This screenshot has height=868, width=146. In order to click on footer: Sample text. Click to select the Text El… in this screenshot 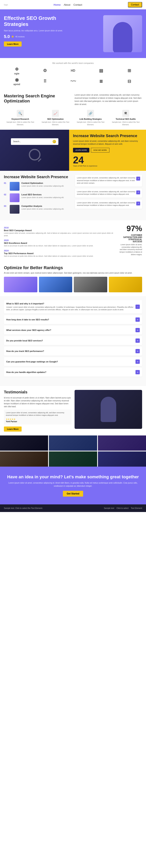, I will do `click(73, 508)`.